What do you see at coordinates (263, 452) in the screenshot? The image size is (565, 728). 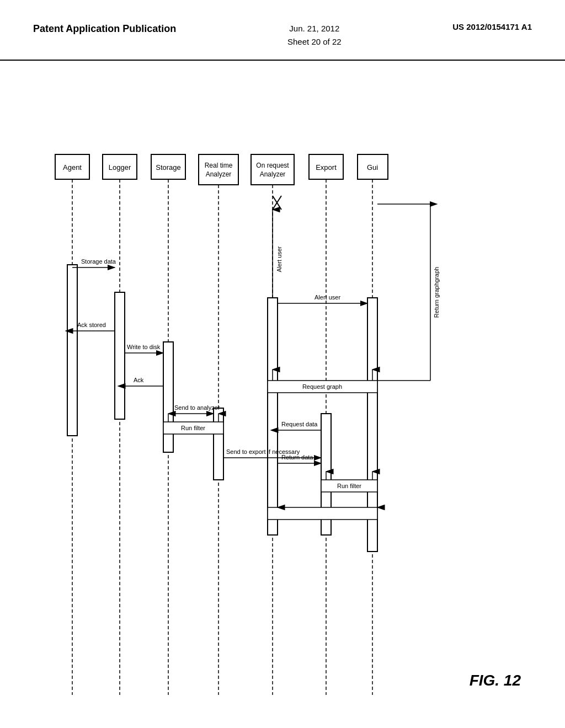 I see `svg-text: Send to export if necessary` at bounding box center [263, 452].